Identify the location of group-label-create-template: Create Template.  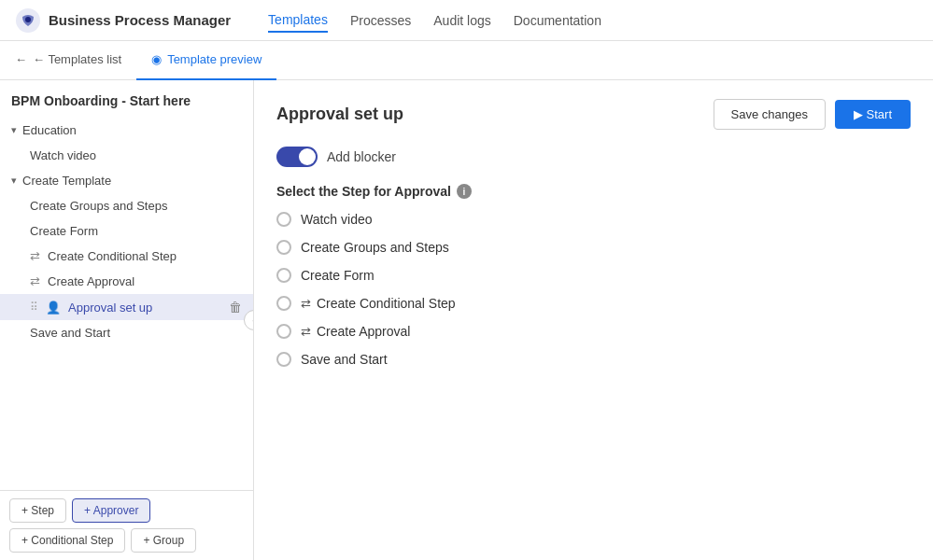
(67, 181).